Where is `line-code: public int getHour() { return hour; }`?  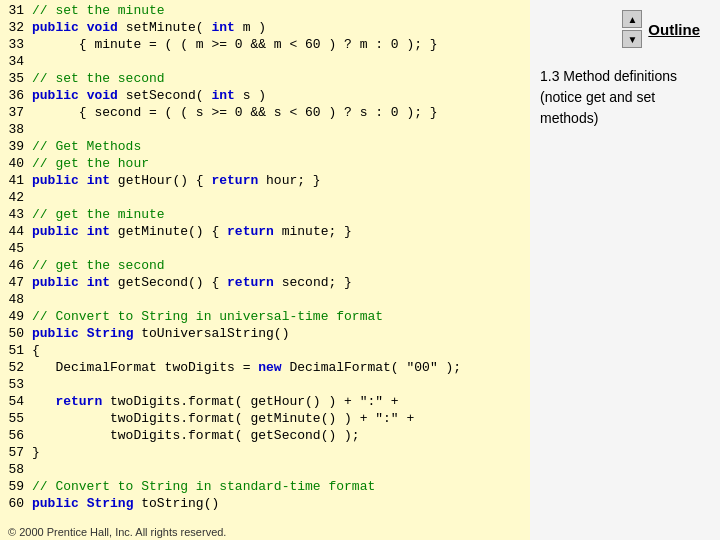 line-code: public int getHour() { return hour; } is located at coordinates (176, 180).